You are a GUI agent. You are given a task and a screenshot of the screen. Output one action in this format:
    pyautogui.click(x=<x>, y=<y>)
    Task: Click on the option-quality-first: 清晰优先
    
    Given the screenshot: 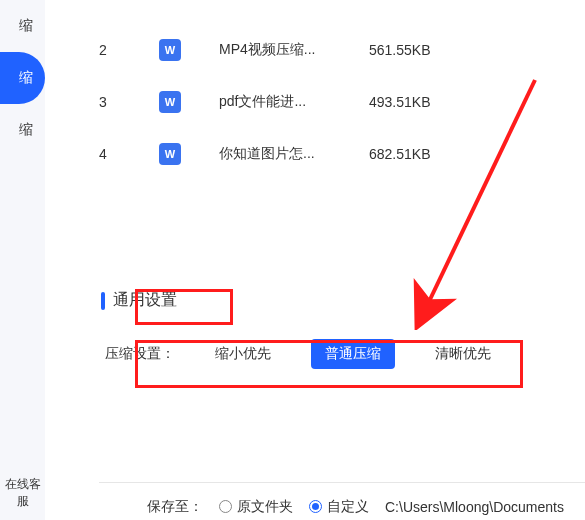 What is the action you would take?
    pyautogui.click(x=463, y=354)
    